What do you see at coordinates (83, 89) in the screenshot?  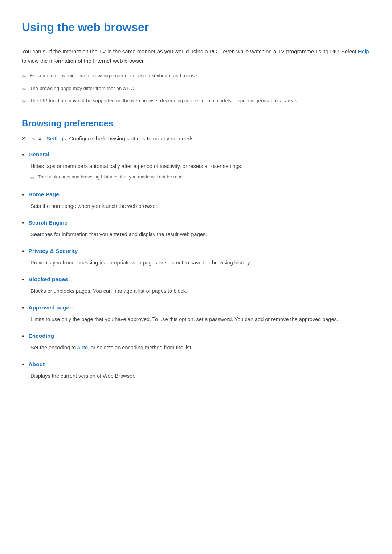 I see `note-text-2: The browsing page may differ from that o…` at bounding box center [83, 89].